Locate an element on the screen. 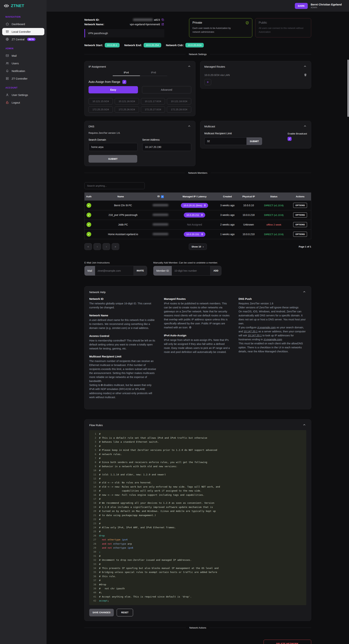 The image size is (349, 644). easy-mode-button: Easy is located at coordinates (113, 90).